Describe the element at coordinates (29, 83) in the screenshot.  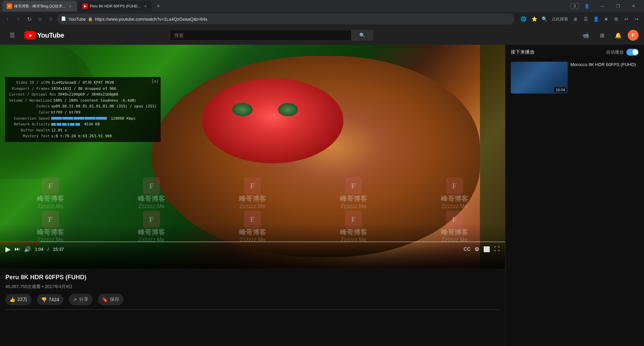
I see `debug-label-videoid: Video ID / sCPN` at that location.